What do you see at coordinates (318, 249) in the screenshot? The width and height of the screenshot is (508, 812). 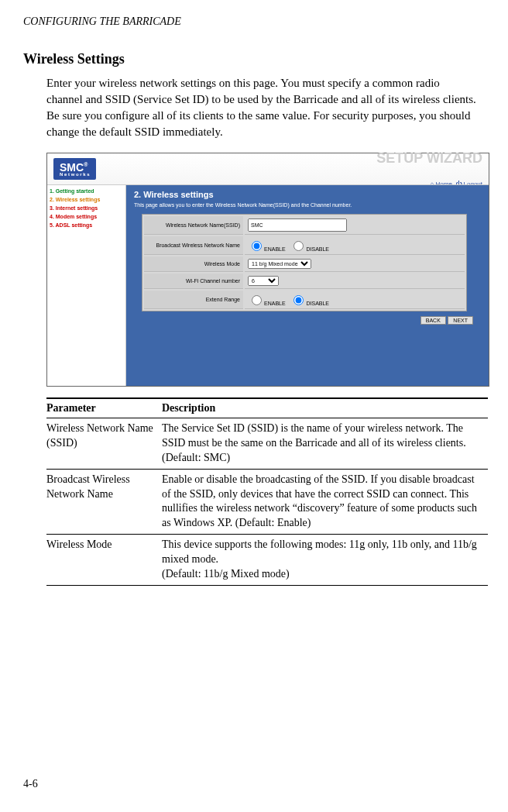 I see `disable-text: DISABLE` at bounding box center [318, 249].